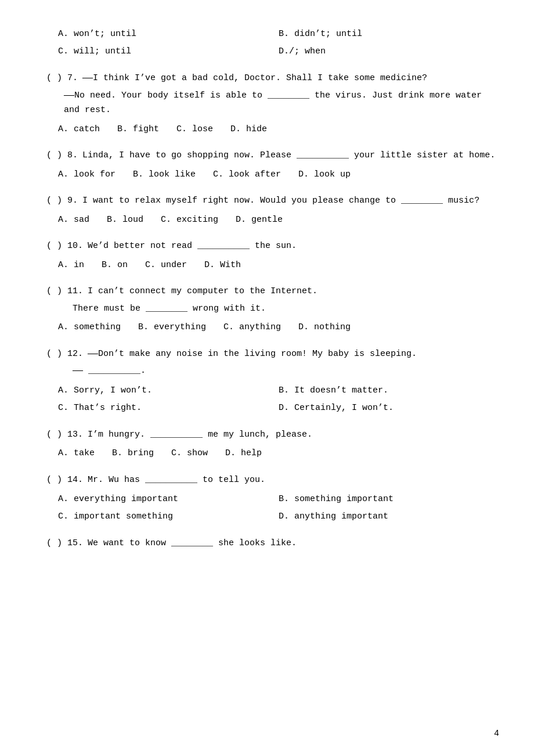 The height and width of the screenshot is (756, 534). I want to click on q10-stem: ( ) 10. We’d better not read __________ …, so click(273, 246).